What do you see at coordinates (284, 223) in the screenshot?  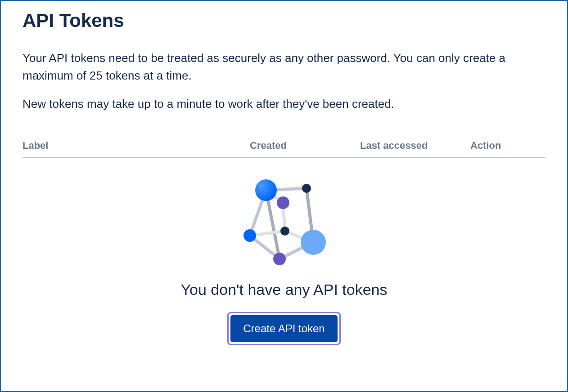 I see `network-graph-icon` at bounding box center [284, 223].